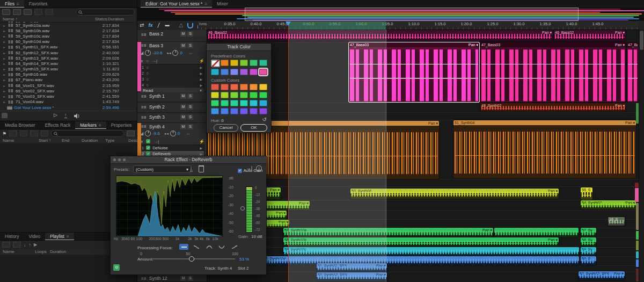  Describe the element at coordinates (167, 25) in the screenshot. I see `slip-tool-icon: ▬` at that location.